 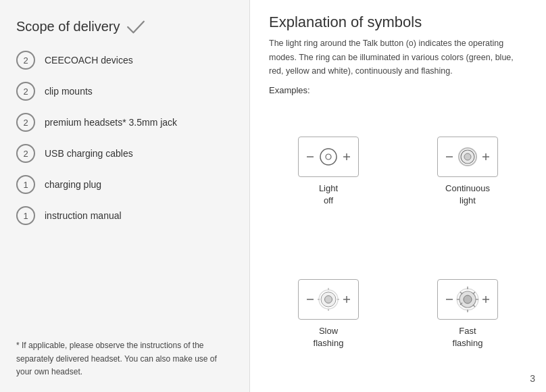 What do you see at coordinates (124, 27) in the screenshot?
I see `scope-title: Scope of delivery` at bounding box center [124, 27].